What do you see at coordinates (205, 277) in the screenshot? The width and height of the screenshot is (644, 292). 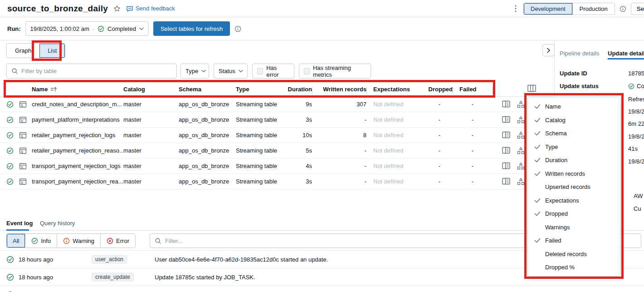 I see `event-message: Update 18785c started by JOB_TASK.` at bounding box center [205, 277].